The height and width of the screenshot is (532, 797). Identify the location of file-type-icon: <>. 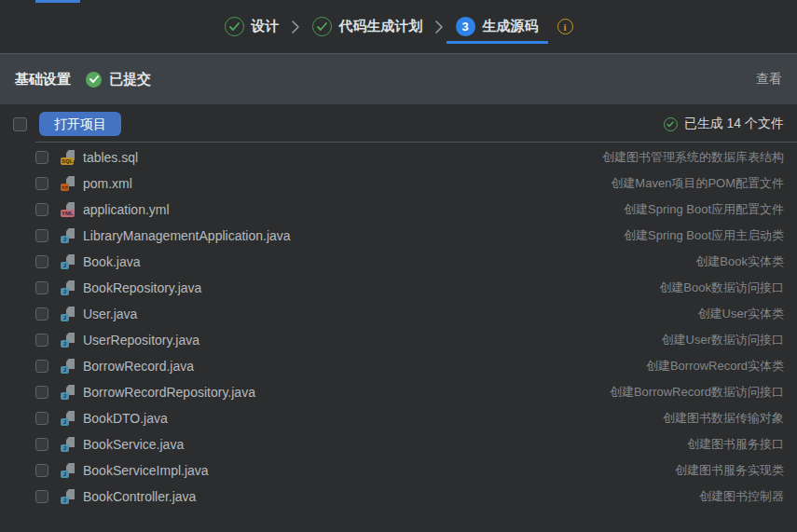
(68, 184).